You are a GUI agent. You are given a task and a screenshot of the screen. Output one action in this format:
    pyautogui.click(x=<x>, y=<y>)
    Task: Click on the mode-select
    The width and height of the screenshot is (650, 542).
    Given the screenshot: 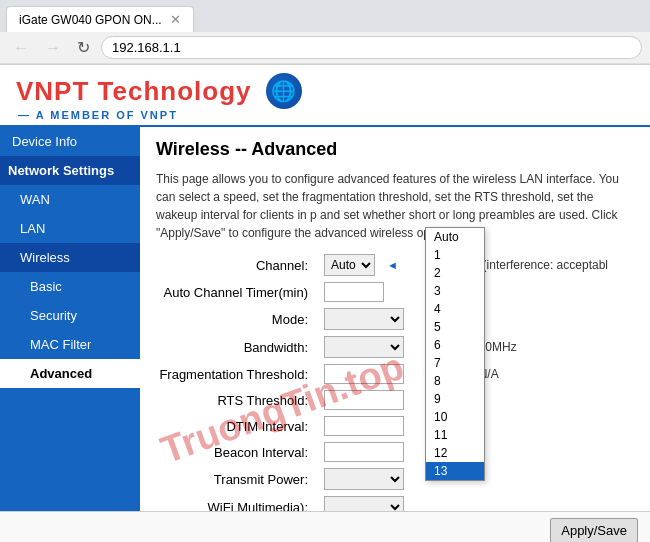 What is the action you would take?
    pyautogui.click(x=364, y=319)
    